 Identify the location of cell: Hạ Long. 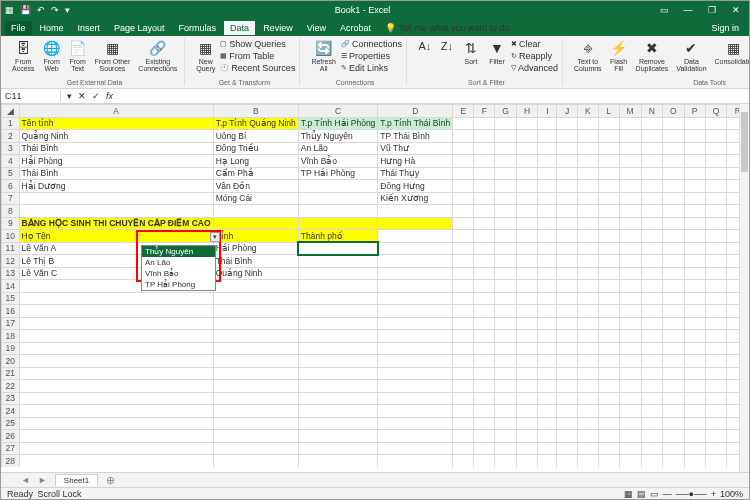
(256, 162).